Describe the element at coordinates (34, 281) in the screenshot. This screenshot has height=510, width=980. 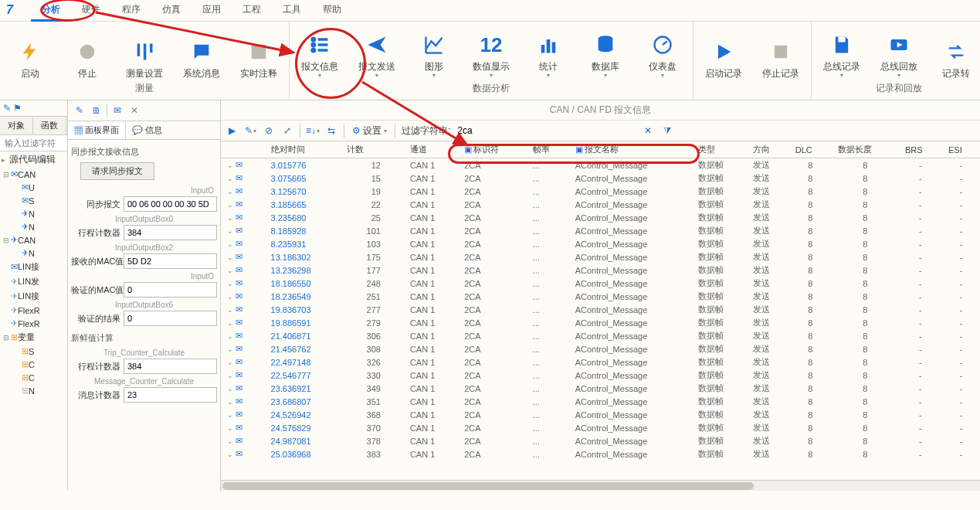
I see `tree-node: ✈LIN发` at that location.